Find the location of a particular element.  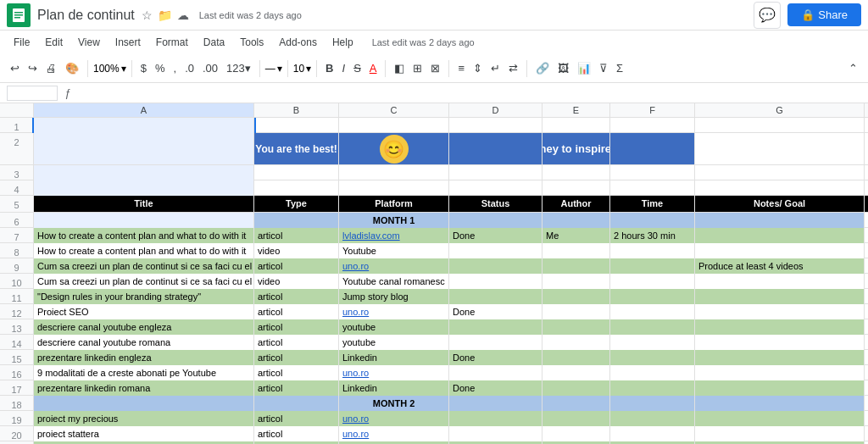

cell-c3 is located at coordinates (394, 173).